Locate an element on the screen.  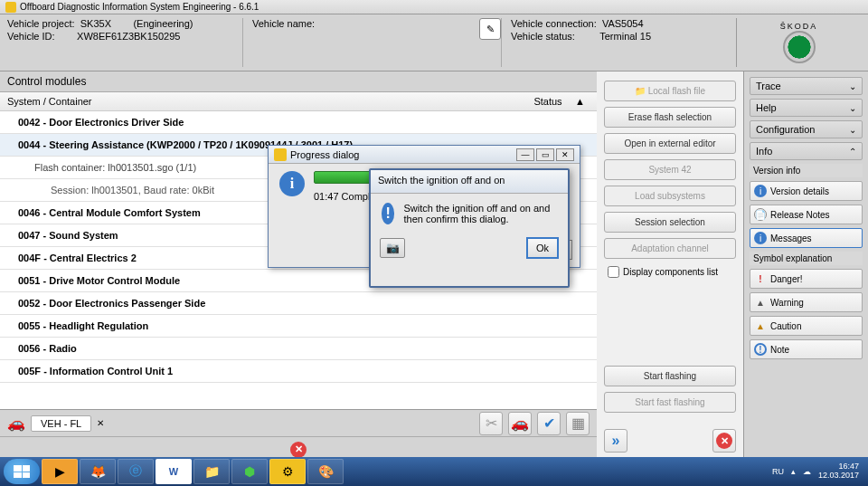
document-icon: 📄 is located at coordinates (760, 214).